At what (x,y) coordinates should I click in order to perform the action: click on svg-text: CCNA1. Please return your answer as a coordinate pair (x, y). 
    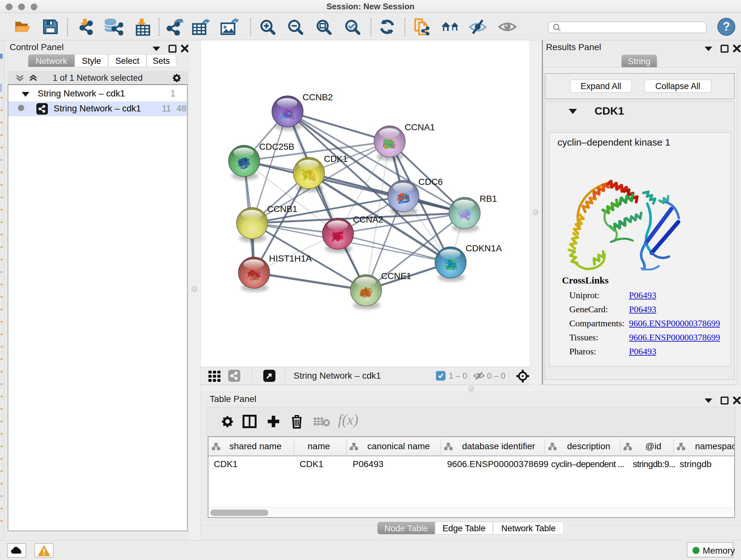
    Looking at the image, I should click on (420, 127).